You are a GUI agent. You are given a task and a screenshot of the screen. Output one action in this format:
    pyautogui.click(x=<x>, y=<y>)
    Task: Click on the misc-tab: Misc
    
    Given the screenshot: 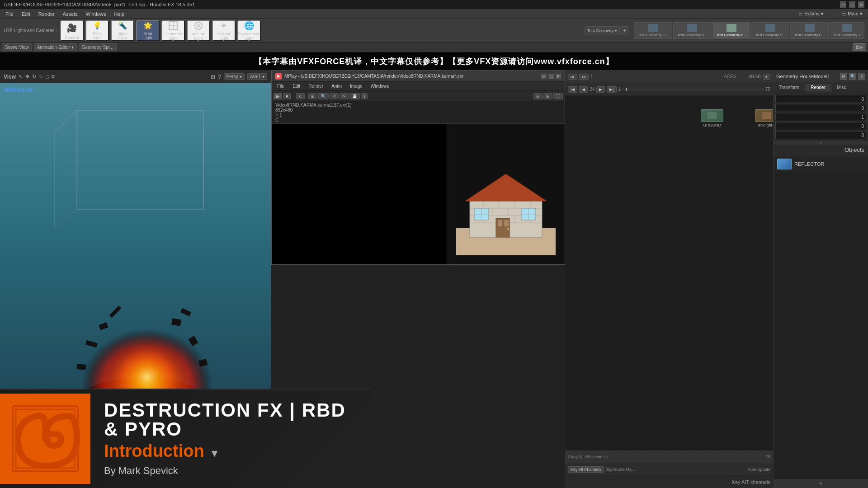 What is the action you would take?
    pyautogui.click(x=842, y=88)
    